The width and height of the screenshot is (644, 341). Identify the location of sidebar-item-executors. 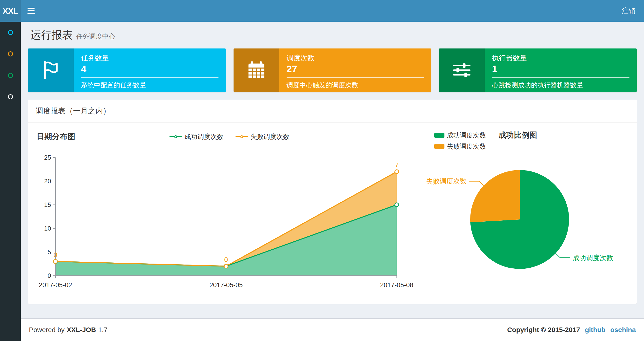
(10, 97).